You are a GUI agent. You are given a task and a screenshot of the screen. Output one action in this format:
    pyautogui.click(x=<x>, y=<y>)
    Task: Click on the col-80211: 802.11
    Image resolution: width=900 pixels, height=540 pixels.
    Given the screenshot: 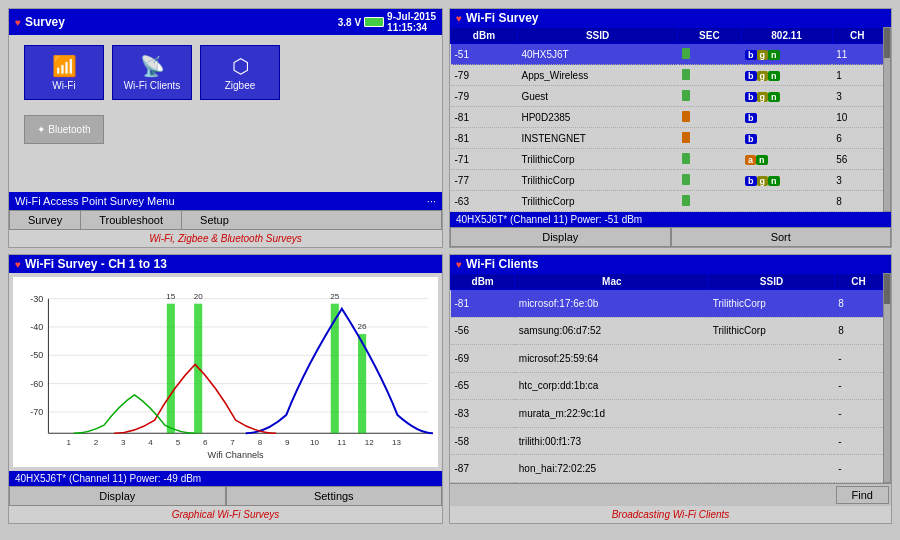 What is the action you would take?
    pyautogui.click(x=786, y=36)
    